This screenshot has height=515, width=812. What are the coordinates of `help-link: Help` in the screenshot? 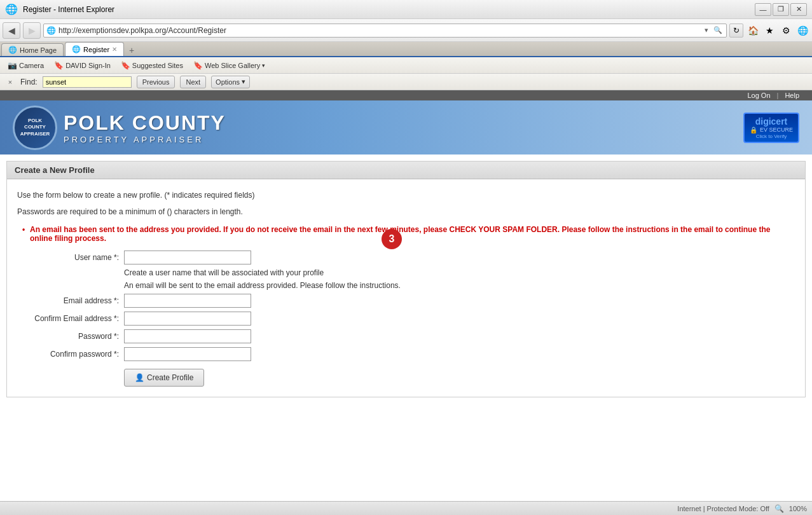 It's located at (792, 95).